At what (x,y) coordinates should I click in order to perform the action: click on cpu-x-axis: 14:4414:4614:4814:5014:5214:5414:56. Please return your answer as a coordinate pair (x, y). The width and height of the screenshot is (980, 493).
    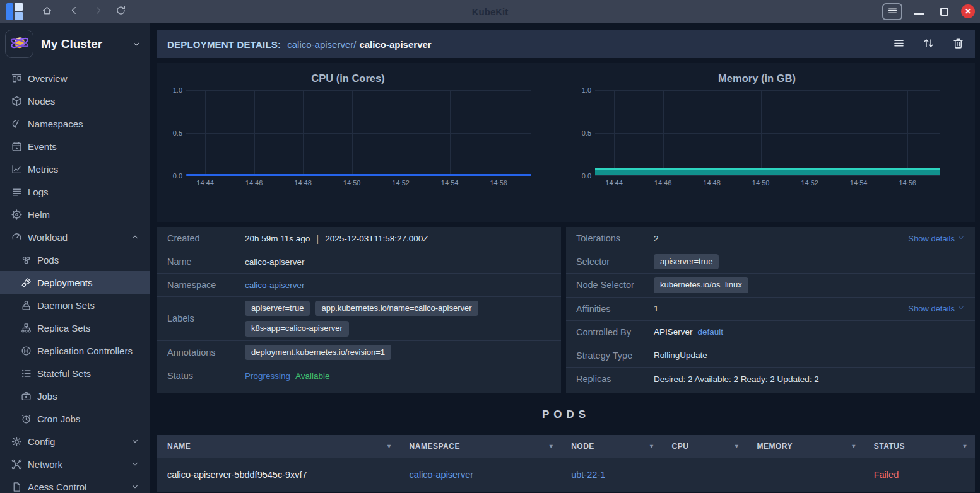
    Looking at the image, I should click on (358, 183).